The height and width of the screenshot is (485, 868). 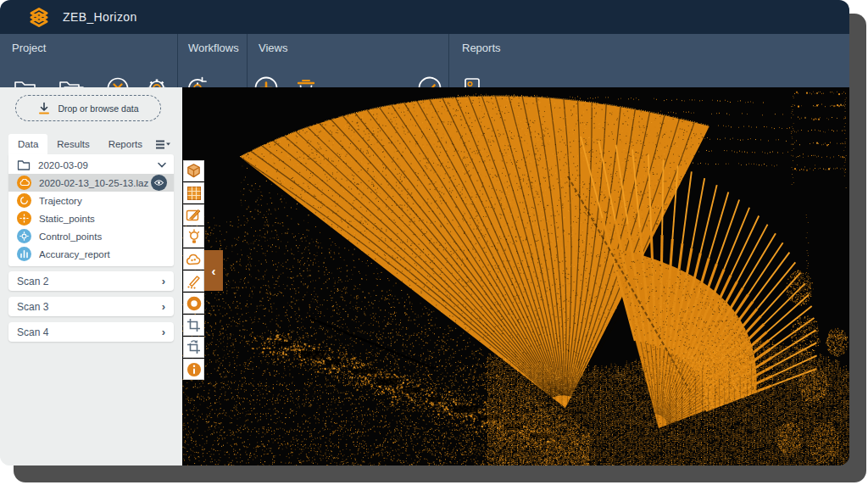 What do you see at coordinates (194, 304) in the screenshot?
I see `donut-icon` at bounding box center [194, 304].